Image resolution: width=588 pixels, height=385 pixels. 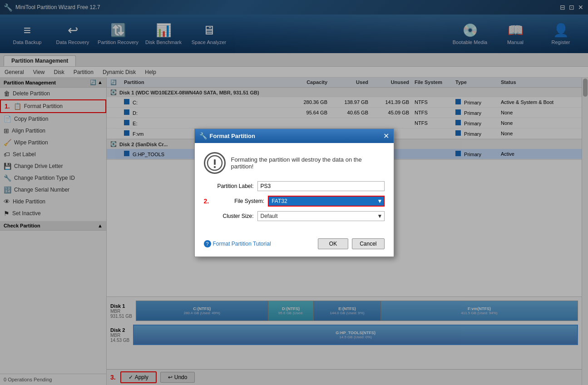 I want to click on partition-label-field-label: Partition Label:, so click(x=229, y=186).